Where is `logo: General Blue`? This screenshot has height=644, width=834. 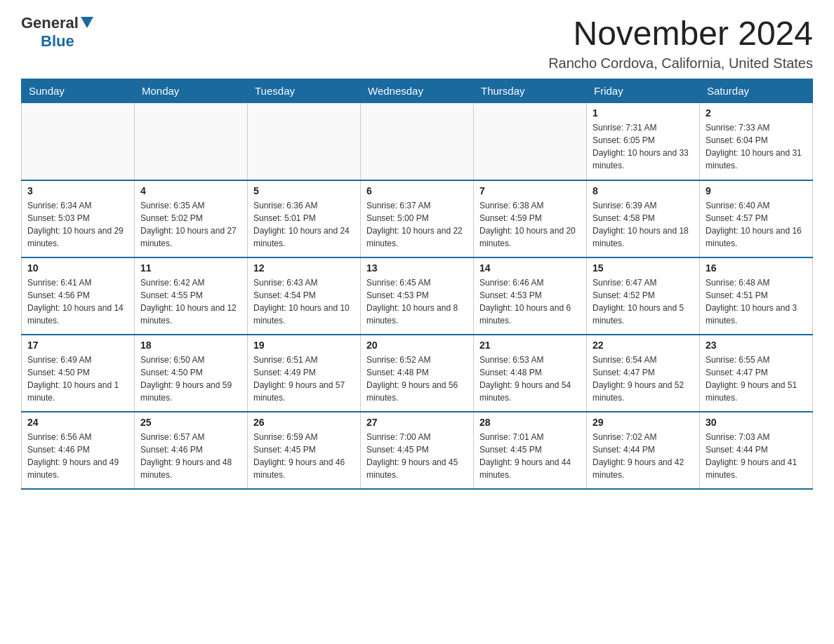
logo: General Blue is located at coordinates (58, 32).